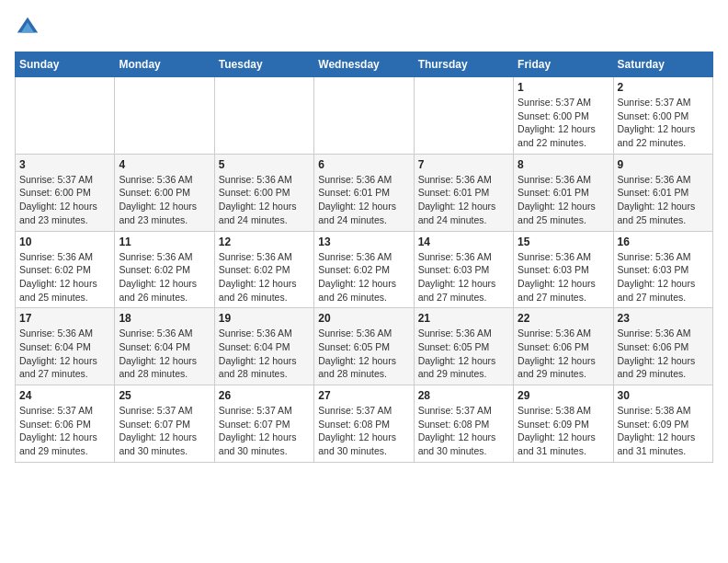 Image resolution: width=728 pixels, height=563 pixels. I want to click on day-number: 12, so click(265, 242).